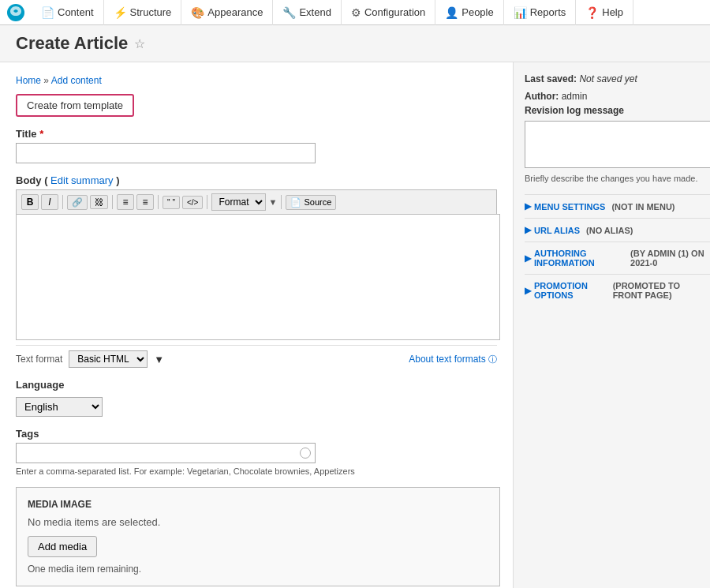 The image size is (710, 588). What do you see at coordinates (256, 385) in the screenshot?
I see `language-label: Language` at bounding box center [256, 385].